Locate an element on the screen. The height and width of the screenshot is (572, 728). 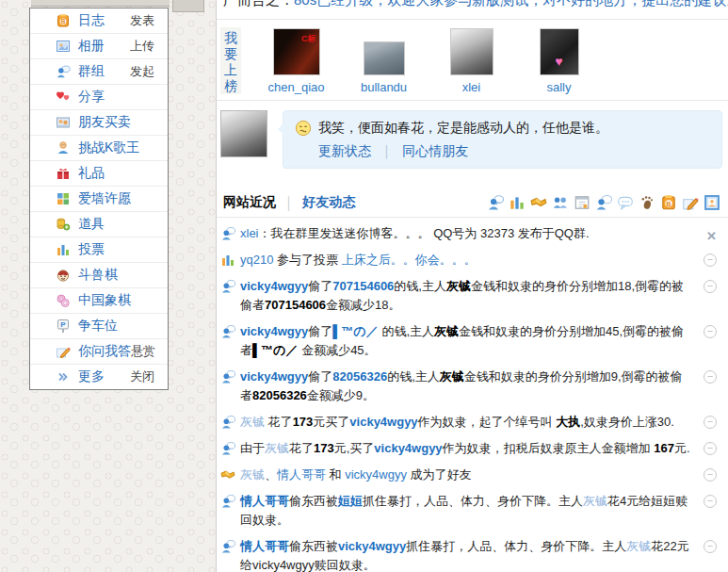
feed-link: xlei is located at coordinates (250, 234).